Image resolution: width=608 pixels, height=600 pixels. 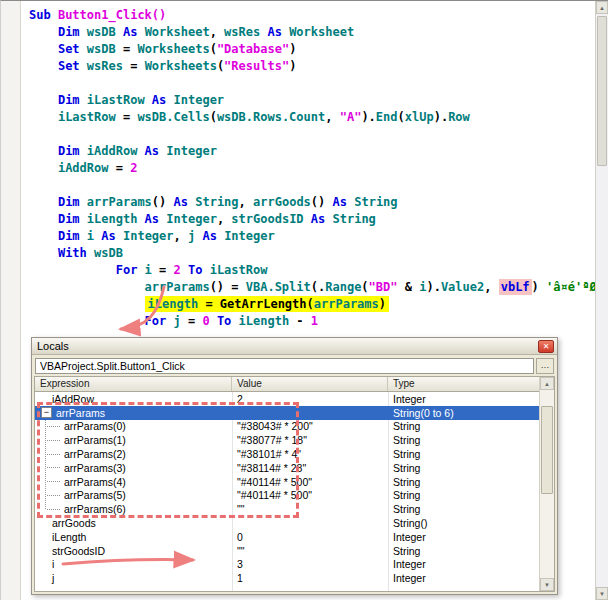 What do you see at coordinates (287, 427) in the screenshot?
I see `locals-row: arrParams(0)"#38043# * 200"String` at bounding box center [287, 427].